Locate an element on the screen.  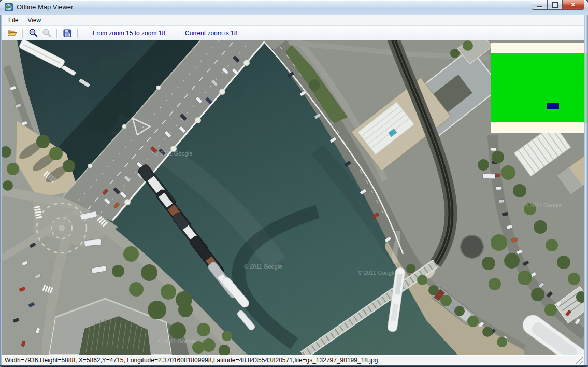
save-button is located at coordinates (67, 33).